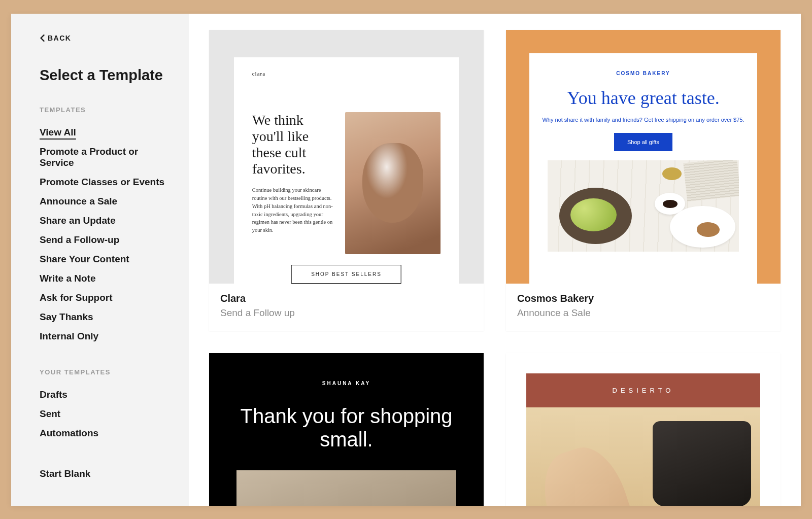  I want to click on preview-brand: clara, so click(347, 74).